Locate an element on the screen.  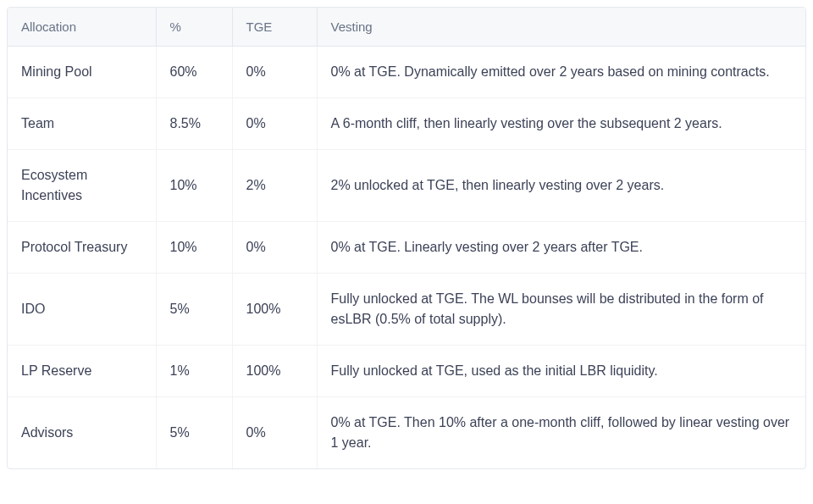
table-row: IDO 5% 100% Fully unlocked at TGE. The W… is located at coordinates (406, 310).